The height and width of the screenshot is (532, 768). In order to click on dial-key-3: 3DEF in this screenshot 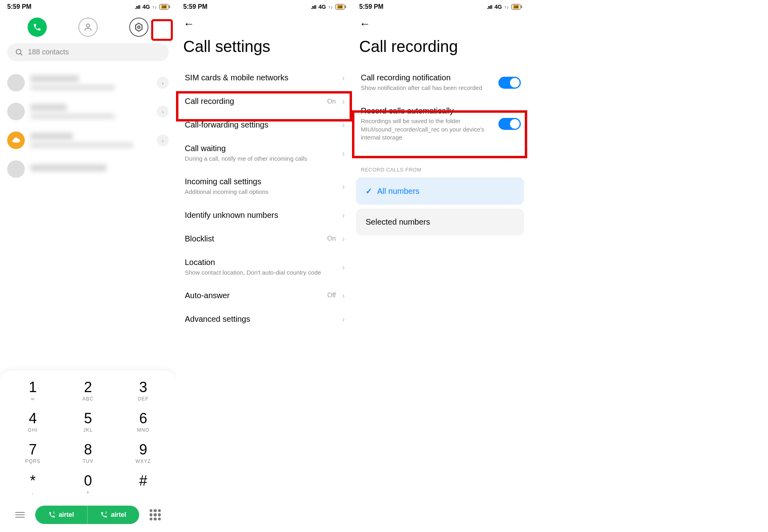, I will do `click(143, 391)`.